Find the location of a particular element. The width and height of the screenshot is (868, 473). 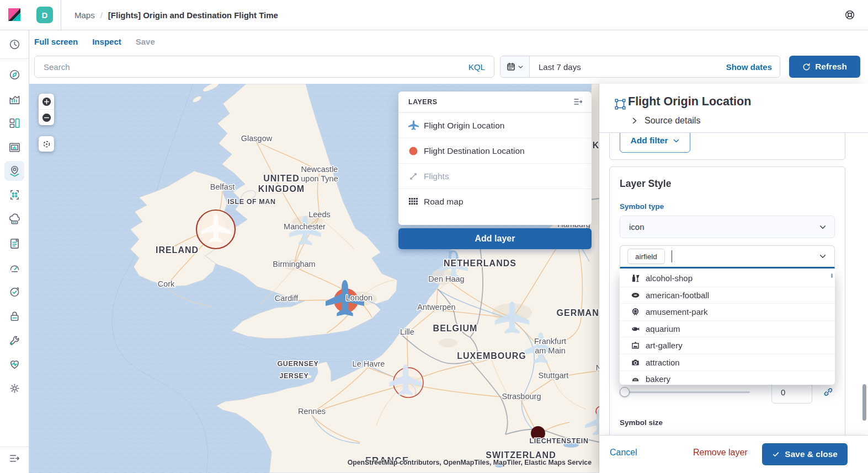

crosshair-icon is located at coordinates (46, 144).